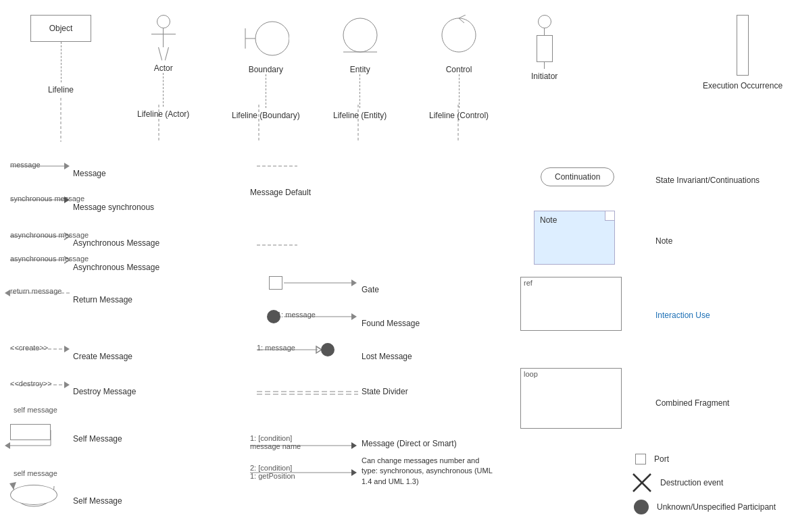 The width and height of the screenshot is (794, 532). I want to click on boundary-label: Boundary, so click(266, 70).